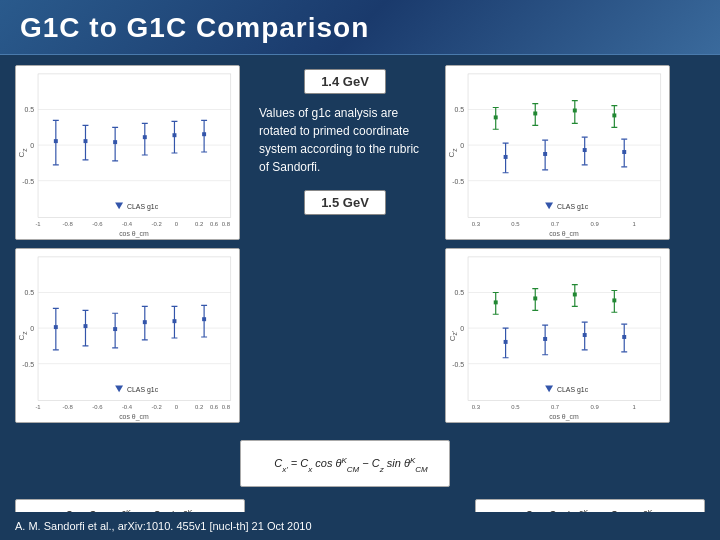 This screenshot has width=720, height=540. Describe the element at coordinates (194, 28) in the screenshot. I see `page-title: G1C to G1C Comparison` at that location.